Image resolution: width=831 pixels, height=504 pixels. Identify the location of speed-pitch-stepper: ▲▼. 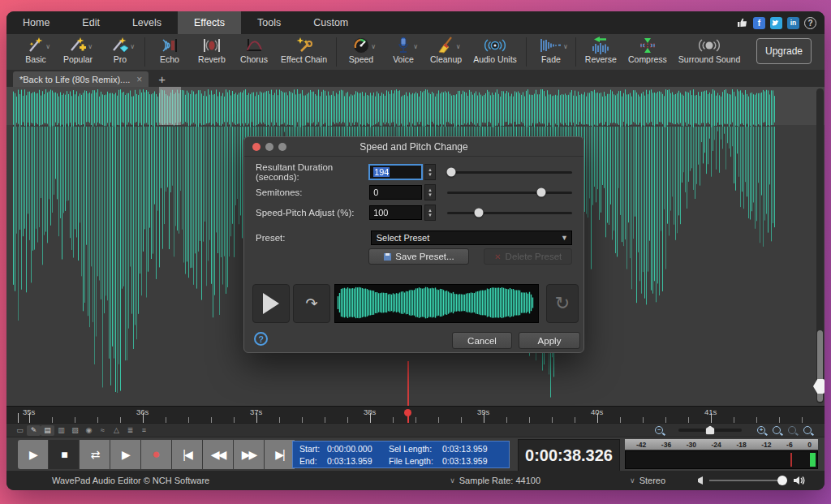
(430, 213).